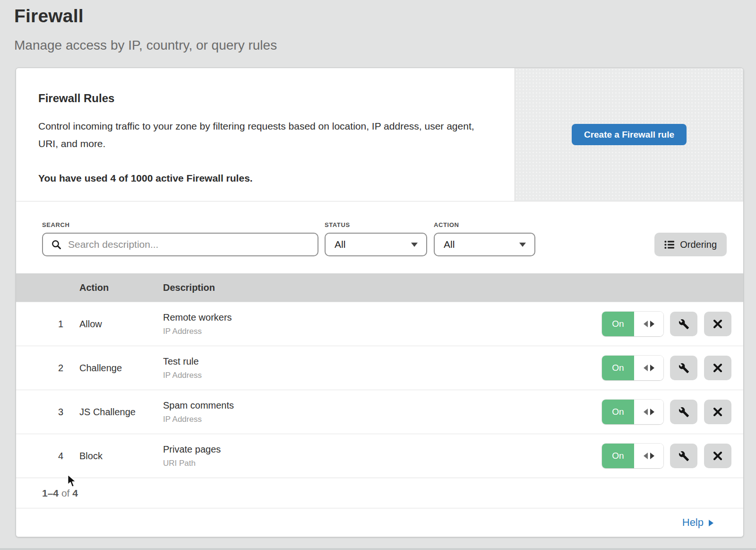  Describe the element at coordinates (378, 16) in the screenshot. I see `page-title: Firewall` at that location.